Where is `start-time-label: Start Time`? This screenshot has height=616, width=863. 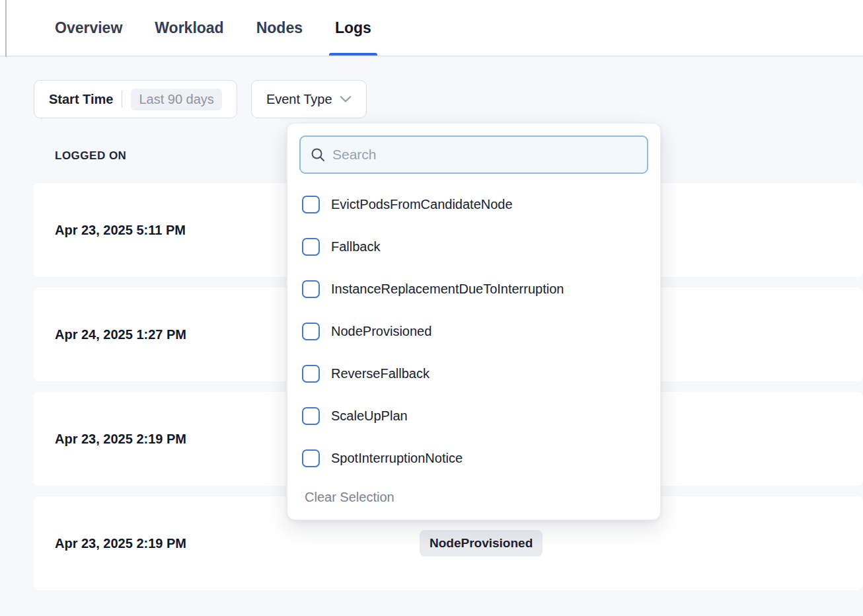
start-time-label: Start Time is located at coordinates (81, 99).